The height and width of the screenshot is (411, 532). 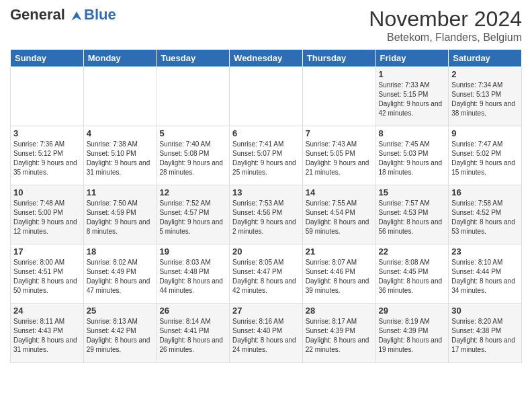 I want to click on day-number: 14, so click(x=339, y=192).